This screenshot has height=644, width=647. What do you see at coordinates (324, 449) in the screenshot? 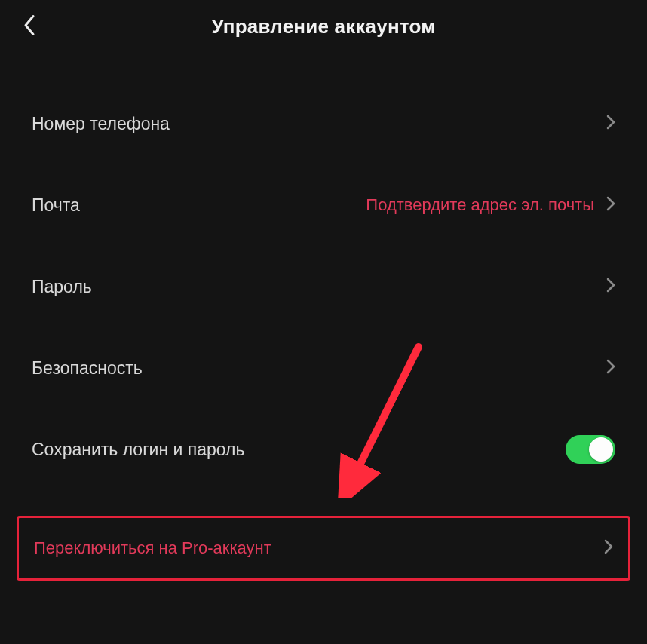
I see `row-save-login: Сохранить логин и пароль` at bounding box center [324, 449].